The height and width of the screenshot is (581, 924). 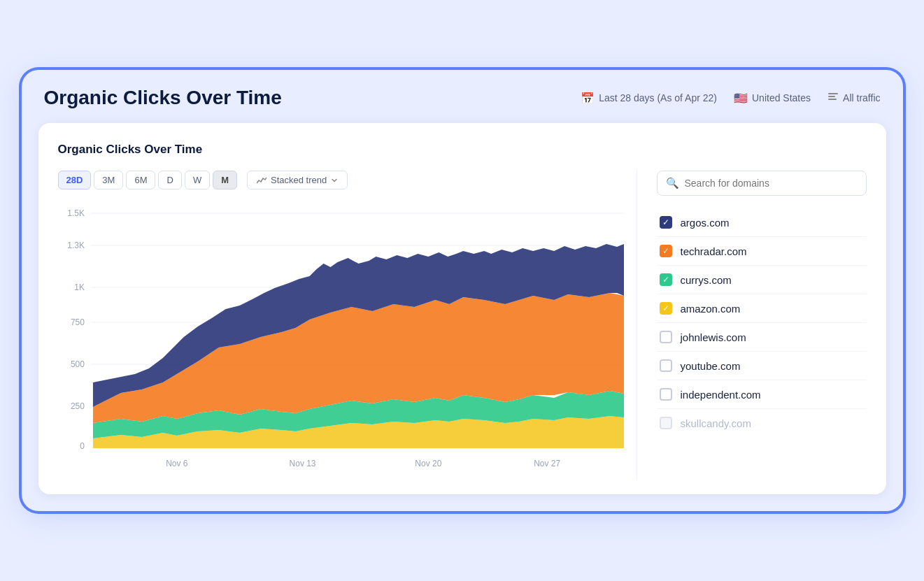 I want to click on page-title: Organic Clicks Over Time, so click(x=163, y=98).